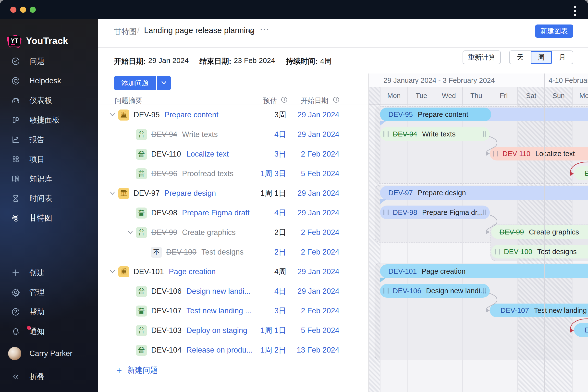 Image resolution: width=588 pixels, height=392 pixels. Describe the element at coordinates (314, 100) in the screenshot. I see `column-header-start-date: 开始日期` at that location.